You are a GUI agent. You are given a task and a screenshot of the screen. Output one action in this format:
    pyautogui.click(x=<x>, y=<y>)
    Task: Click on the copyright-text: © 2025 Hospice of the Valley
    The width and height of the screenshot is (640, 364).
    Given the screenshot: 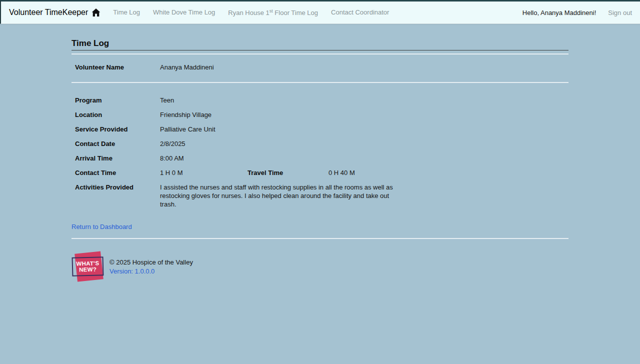 What is the action you would take?
    pyautogui.click(x=151, y=262)
    